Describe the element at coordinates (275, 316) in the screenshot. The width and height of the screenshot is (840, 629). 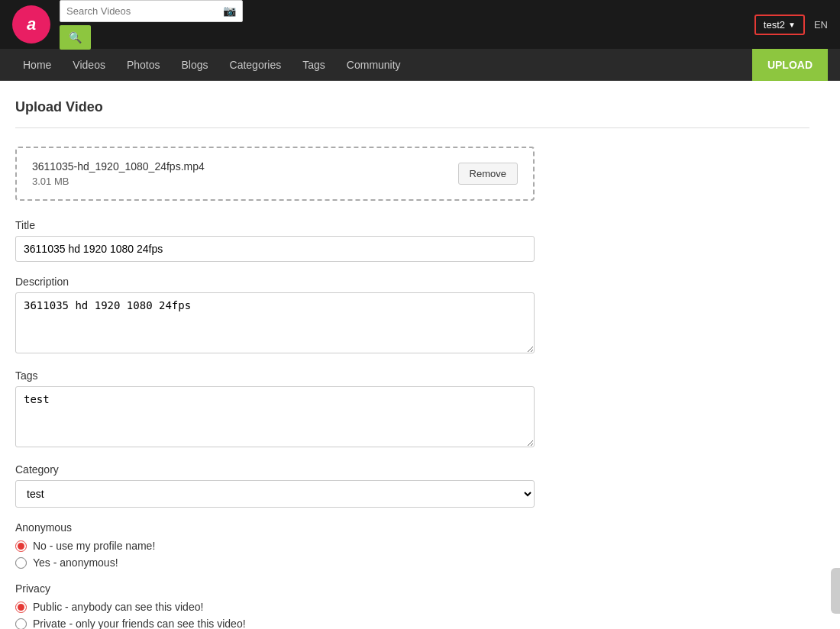
I see `description-group: Description 3611035 hd 1920 1080 24fps` at that location.